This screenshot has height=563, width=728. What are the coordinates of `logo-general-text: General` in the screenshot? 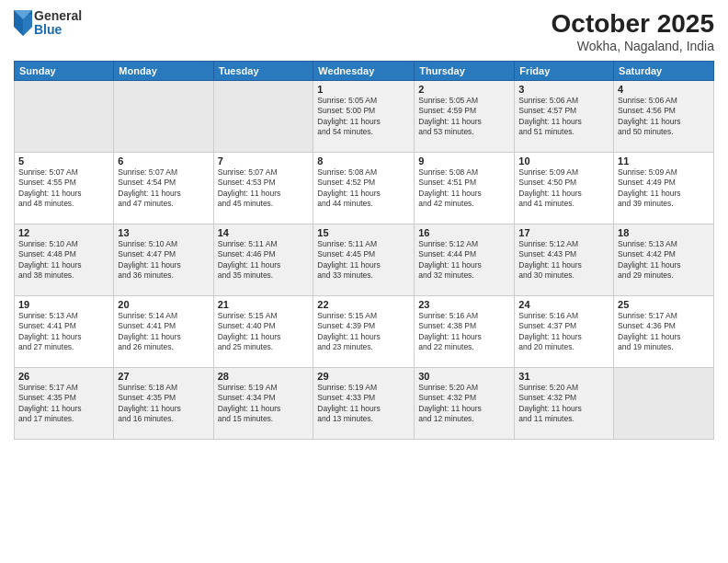 It's located at (58, 17).